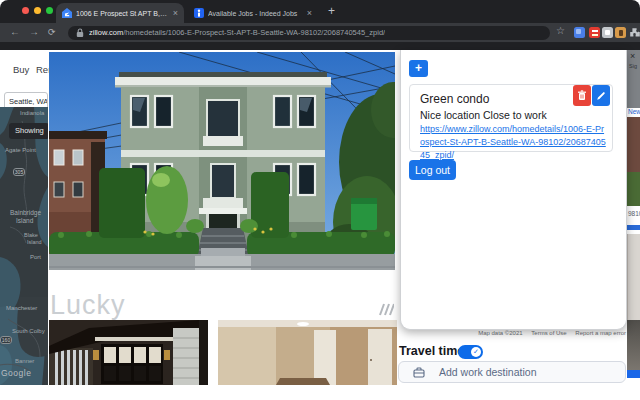 The width and height of the screenshot is (640, 400). Describe the element at coordinates (254, 32) in the screenshot. I see `url-path: /homedetails/1006-E-Prospect-St-APT-B-Se…` at that location.